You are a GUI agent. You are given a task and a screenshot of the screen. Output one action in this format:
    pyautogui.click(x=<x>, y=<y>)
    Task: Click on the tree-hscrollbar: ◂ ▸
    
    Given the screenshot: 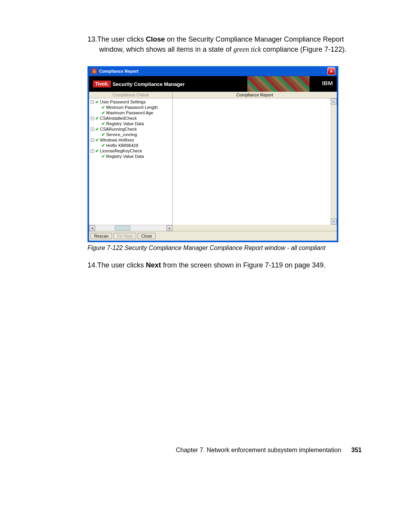 What is the action you would take?
    pyautogui.click(x=131, y=228)
    